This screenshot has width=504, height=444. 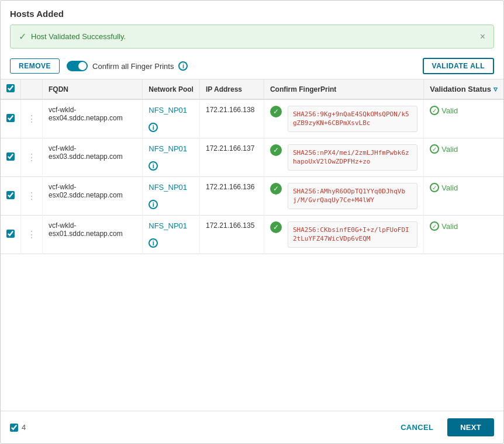 What do you see at coordinates (344, 89) in the screenshot?
I see `header-confirm-fingerprint: Confirm FingerPrint` at bounding box center [344, 89].